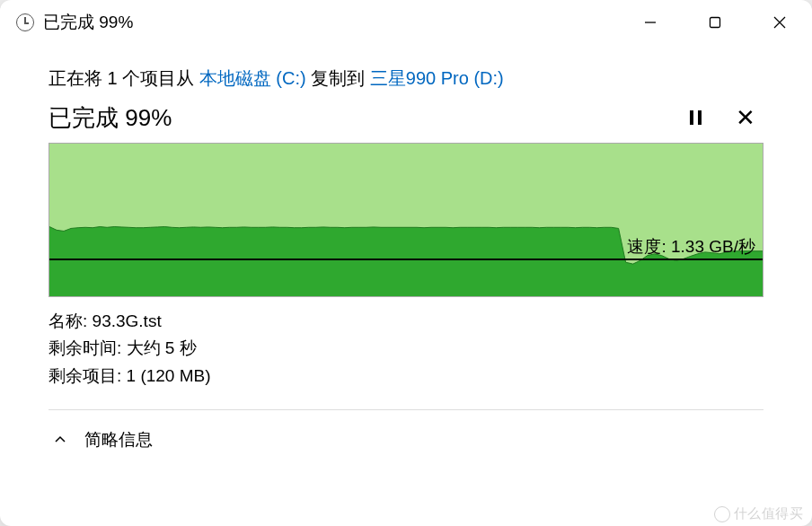 The width and height of the screenshot is (812, 526). Describe the element at coordinates (780, 22) in the screenshot. I see `close-icon` at that location.